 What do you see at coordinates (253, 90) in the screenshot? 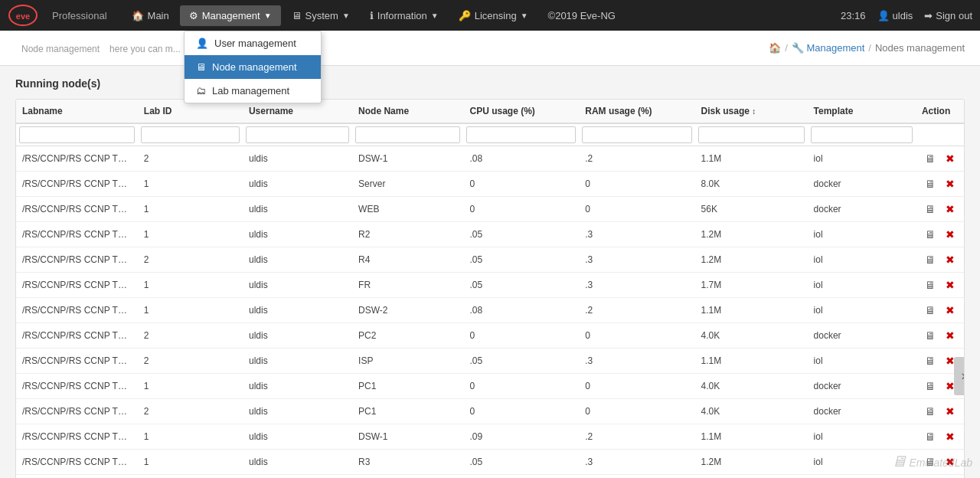
I see `dropdown-item-lab-management: 🗂 Lab management` at bounding box center [253, 90].